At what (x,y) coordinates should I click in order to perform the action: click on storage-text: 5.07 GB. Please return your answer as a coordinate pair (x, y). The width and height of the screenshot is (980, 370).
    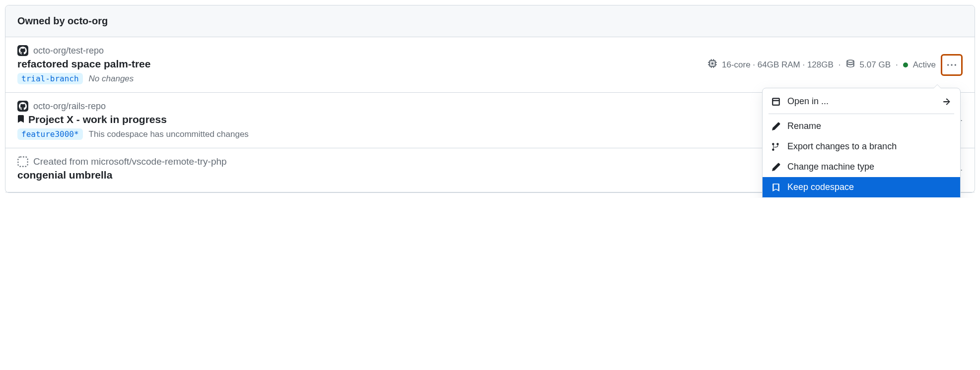
    Looking at the image, I should click on (875, 65).